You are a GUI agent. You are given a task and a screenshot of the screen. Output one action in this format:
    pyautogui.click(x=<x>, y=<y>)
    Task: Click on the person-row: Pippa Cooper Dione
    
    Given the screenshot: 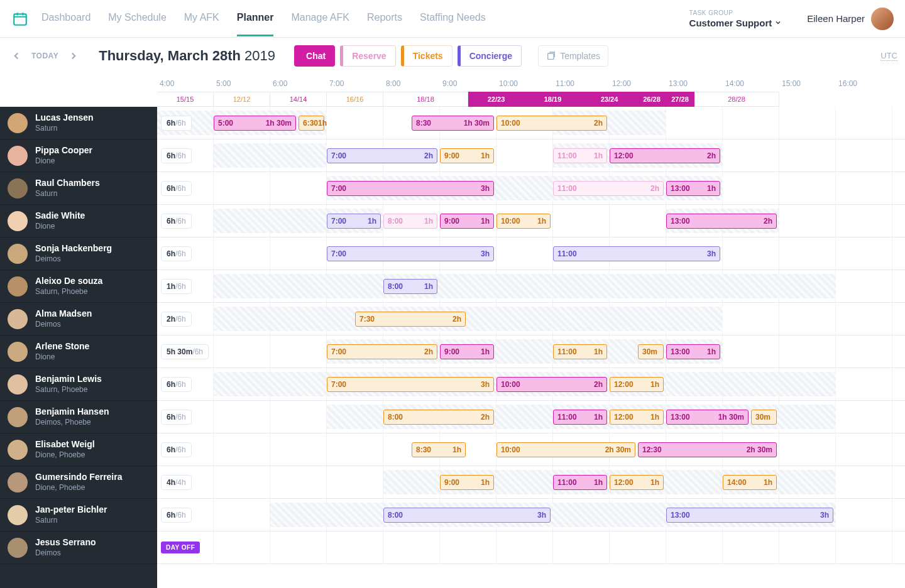 What is the action you would take?
    pyautogui.click(x=79, y=156)
    